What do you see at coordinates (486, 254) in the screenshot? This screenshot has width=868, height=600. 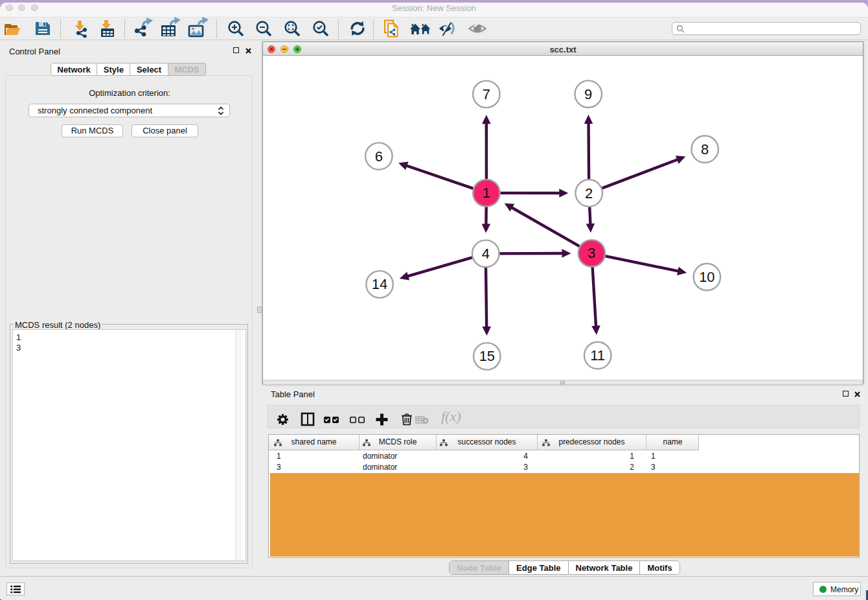 I see `svg-text: 4` at bounding box center [486, 254].